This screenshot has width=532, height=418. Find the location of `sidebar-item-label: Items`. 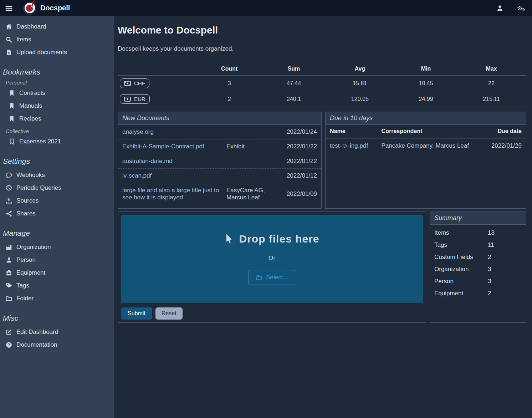

sidebar-item-label: Items is located at coordinates (24, 40).